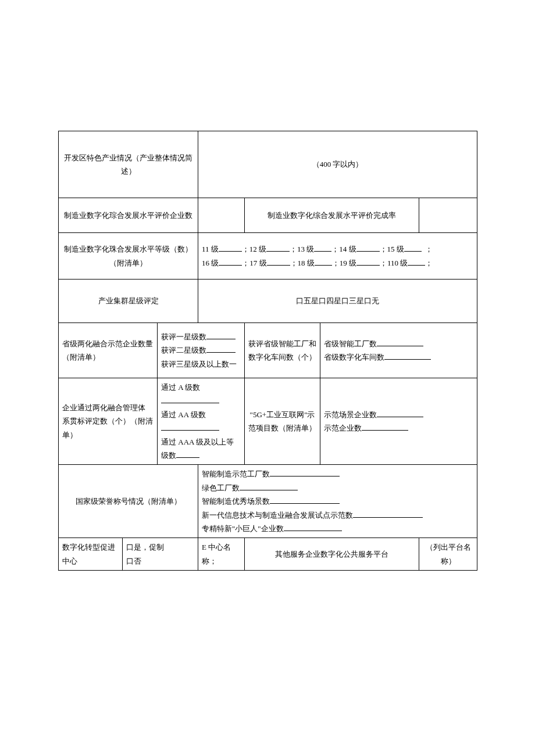 This screenshot has height=756, width=535. I want to click on cell-smart-factory-counts: 省级智能工厂数 省级数字化车间数, so click(399, 351).